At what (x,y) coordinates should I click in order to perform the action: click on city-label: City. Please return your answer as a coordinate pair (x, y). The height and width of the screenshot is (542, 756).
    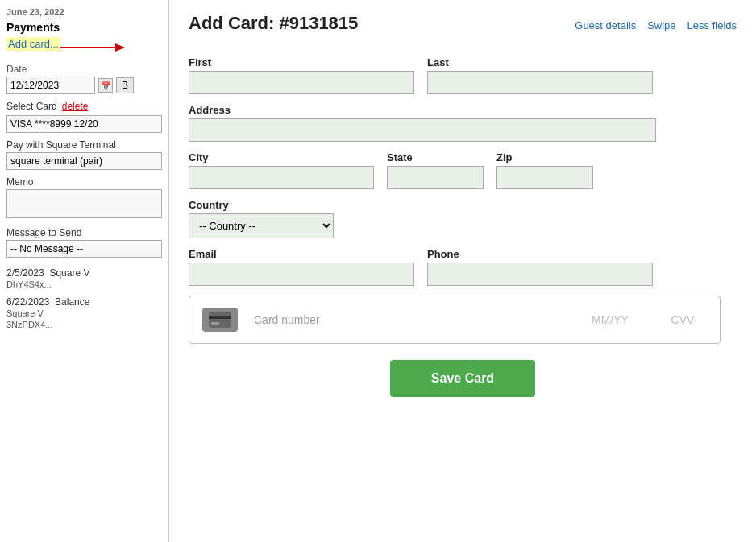
    Looking at the image, I should click on (281, 158).